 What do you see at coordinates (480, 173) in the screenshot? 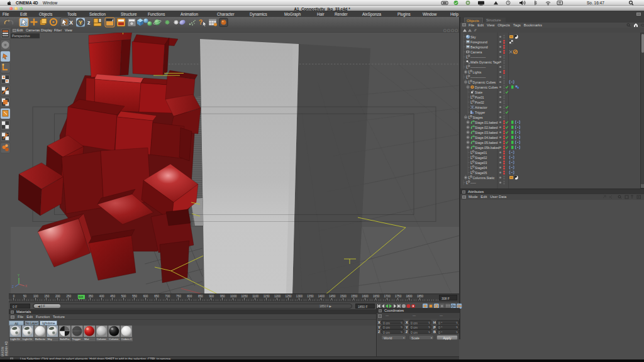
I see `svg-text: Stage05` at bounding box center [480, 173].